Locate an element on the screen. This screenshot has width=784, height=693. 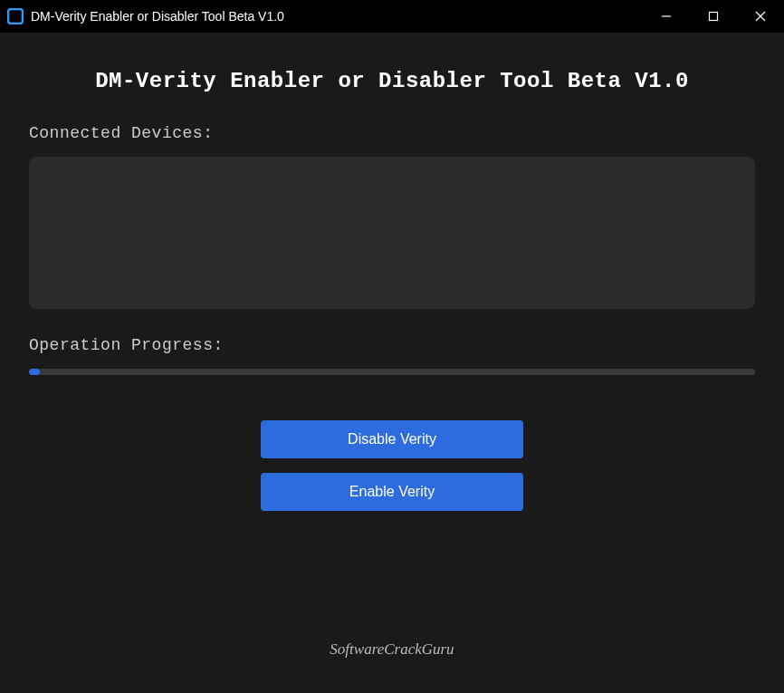
window-controls is located at coordinates (713, 16).